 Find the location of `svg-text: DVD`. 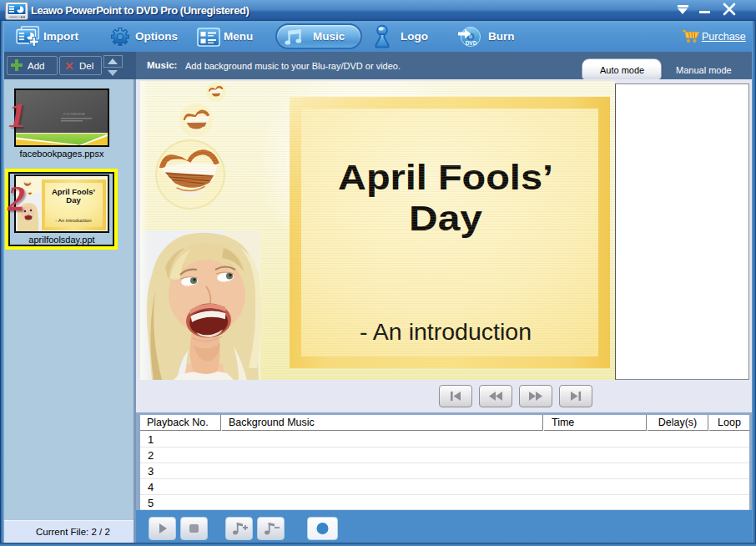

svg-text: DVD is located at coordinates (471, 43).